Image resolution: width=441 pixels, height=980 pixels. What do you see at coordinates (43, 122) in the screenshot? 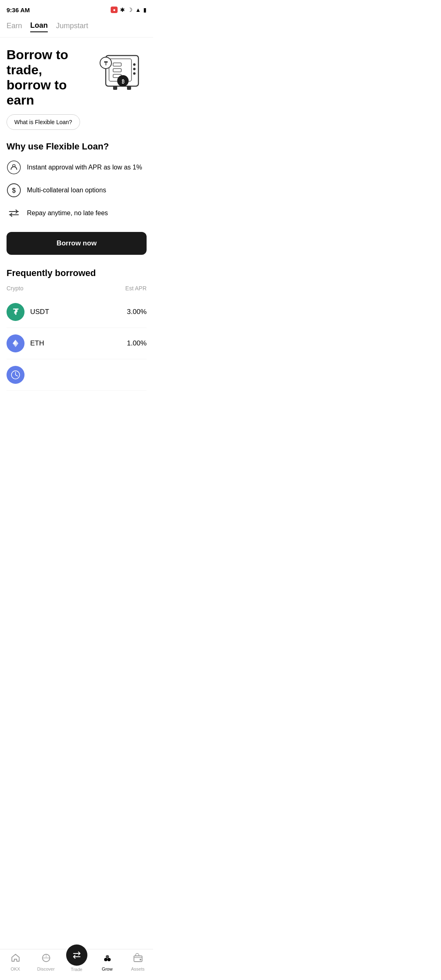
I see `flexible-loan-button: What is Flexible Loan?` at bounding box center [43, 122].